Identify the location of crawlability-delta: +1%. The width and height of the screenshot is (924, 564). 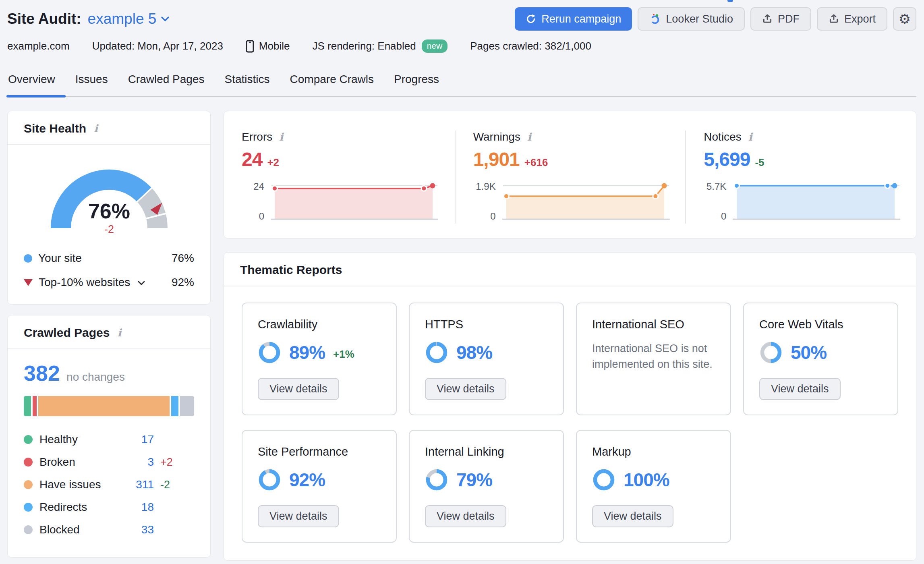
(344, 355).